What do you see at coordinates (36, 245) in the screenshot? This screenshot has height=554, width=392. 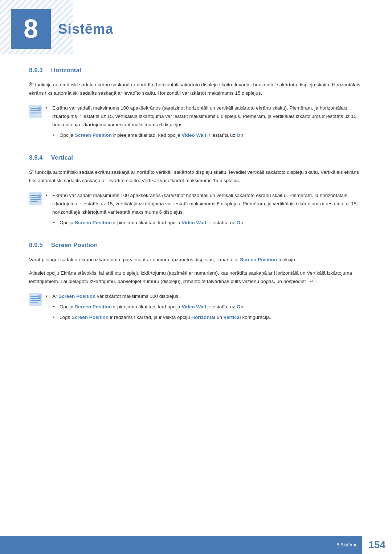 I see `section-num-8-9-5: 8.9.5` at bounding box center [36, 245].